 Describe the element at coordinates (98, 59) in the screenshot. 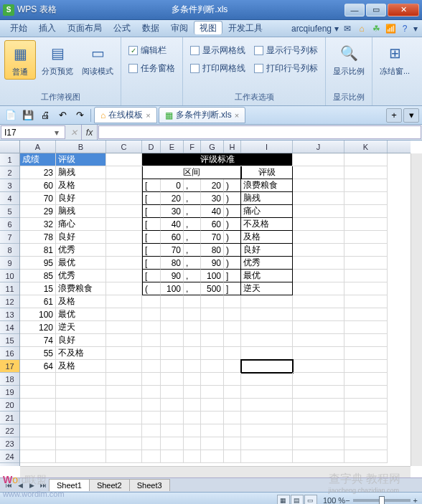

I see `view-reading-button: ▭ 阅读模式` at that location.